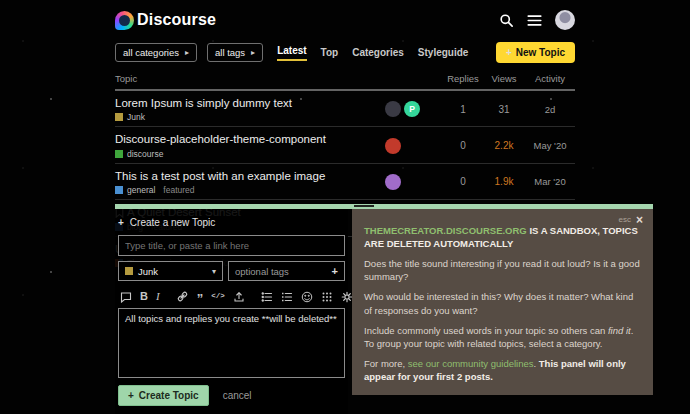 The width and height of the screenshot is (690, 414). I want to click on category-badge: discourse, so click(139, 154).